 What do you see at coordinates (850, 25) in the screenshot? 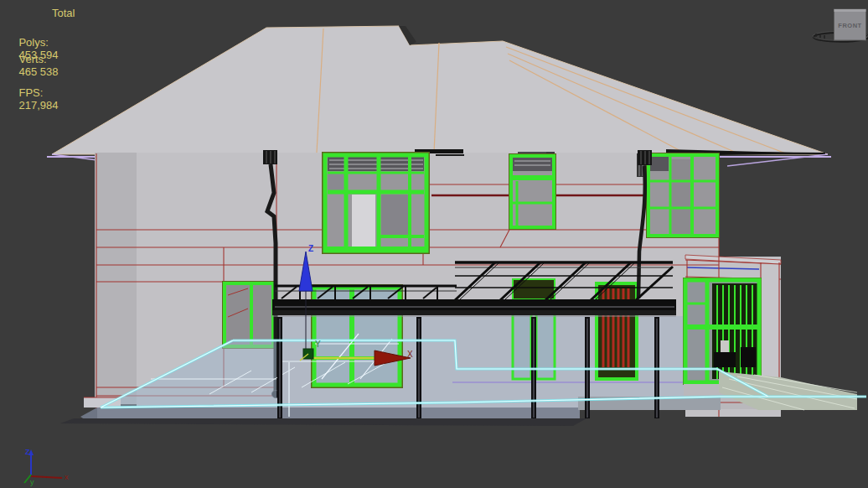
I see `viewcube-front-label: FRONT` at bounding box center [850, 25].